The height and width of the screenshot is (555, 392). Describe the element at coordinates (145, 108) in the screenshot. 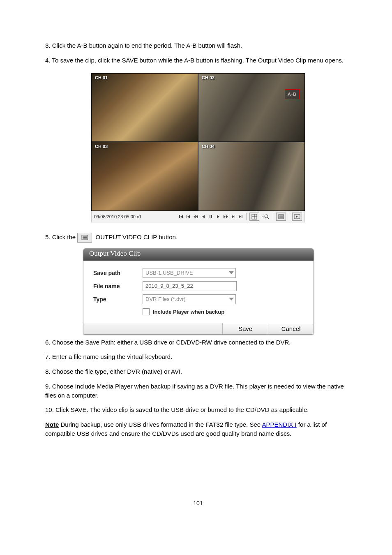

I see `video-cell-ch01: CH 01` at that location.